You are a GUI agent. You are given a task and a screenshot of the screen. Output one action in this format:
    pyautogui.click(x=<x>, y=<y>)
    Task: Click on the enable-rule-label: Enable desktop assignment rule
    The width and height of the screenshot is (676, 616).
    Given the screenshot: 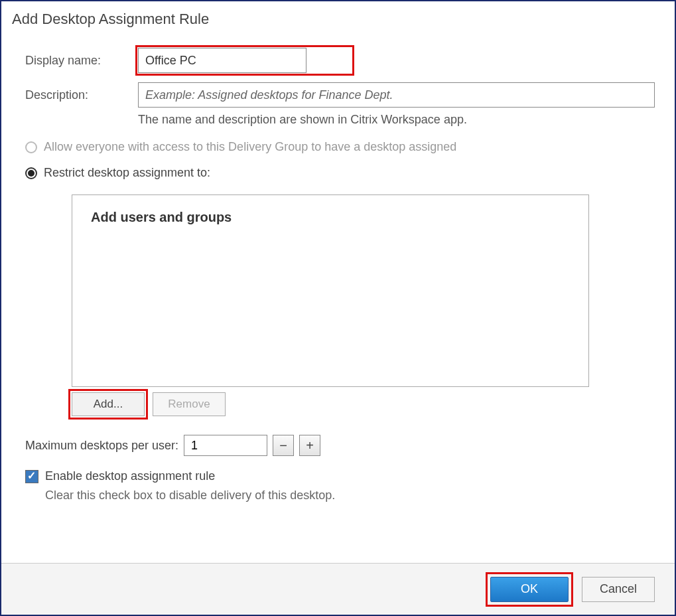 What is the action you would take?
    pyautogui.click(x=130, y=477)
    